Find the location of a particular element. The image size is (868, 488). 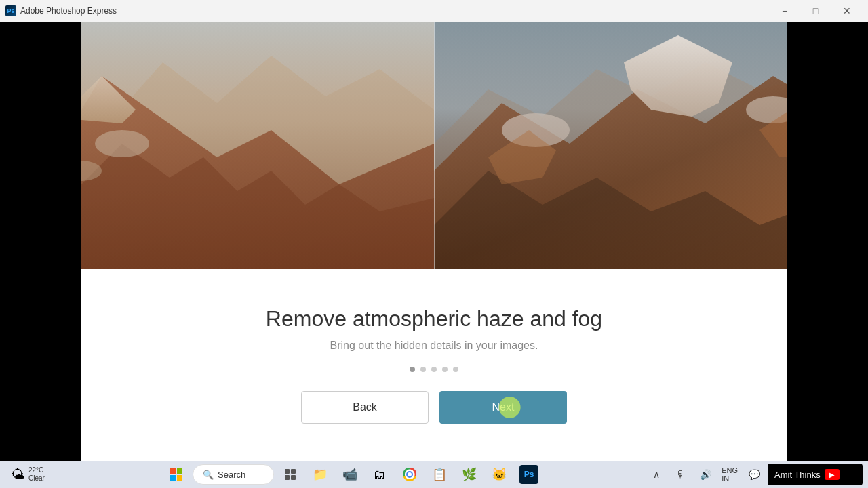

task-view-button is located at coordinates (290, 474).